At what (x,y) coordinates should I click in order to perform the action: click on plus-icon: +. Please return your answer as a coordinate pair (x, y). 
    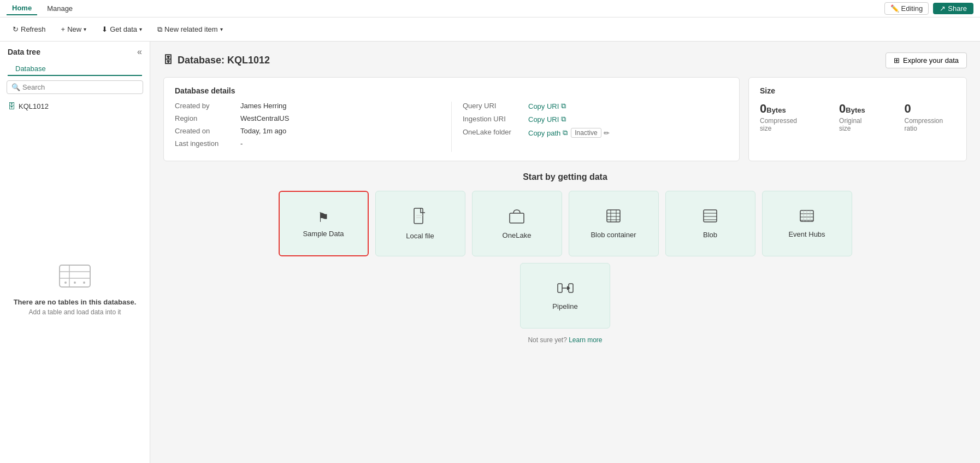
    Looking at the image, I should click on (63, 30).